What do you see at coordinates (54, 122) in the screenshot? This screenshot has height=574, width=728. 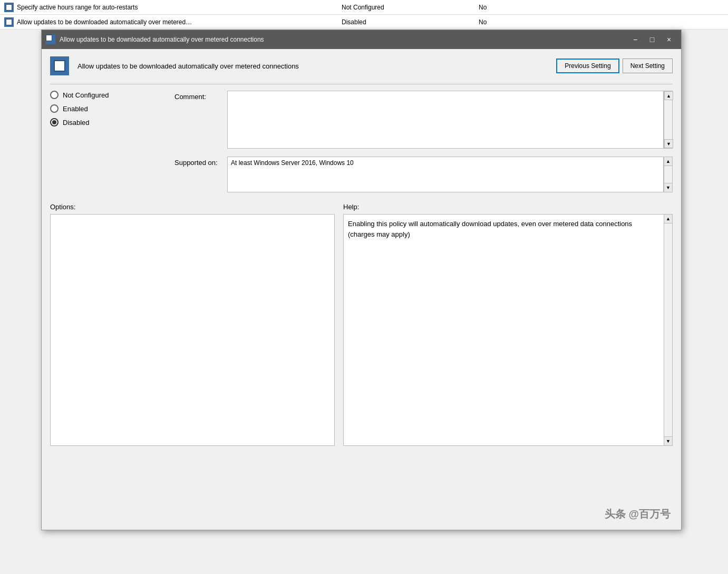 I see `radio-disabled` at bounding box center [54, 122].